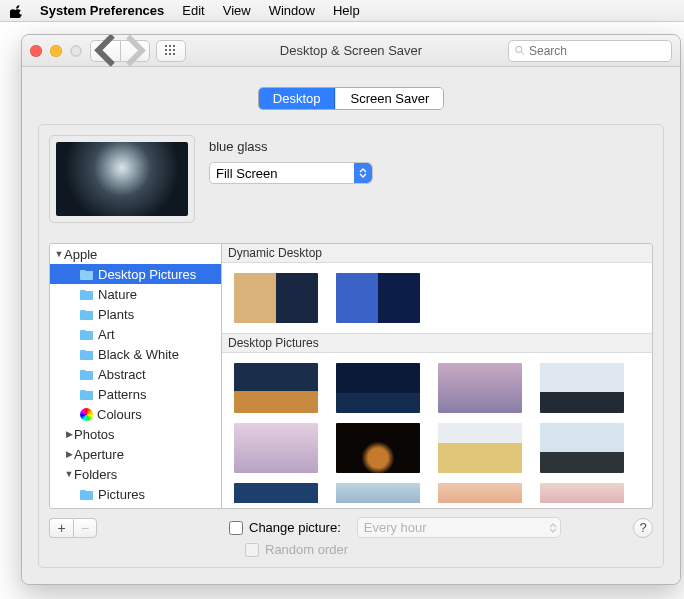  Describe the element at coordinates (459, 528) in the screenshot. I see `change-interval-dropdown: Every hour` at that location.